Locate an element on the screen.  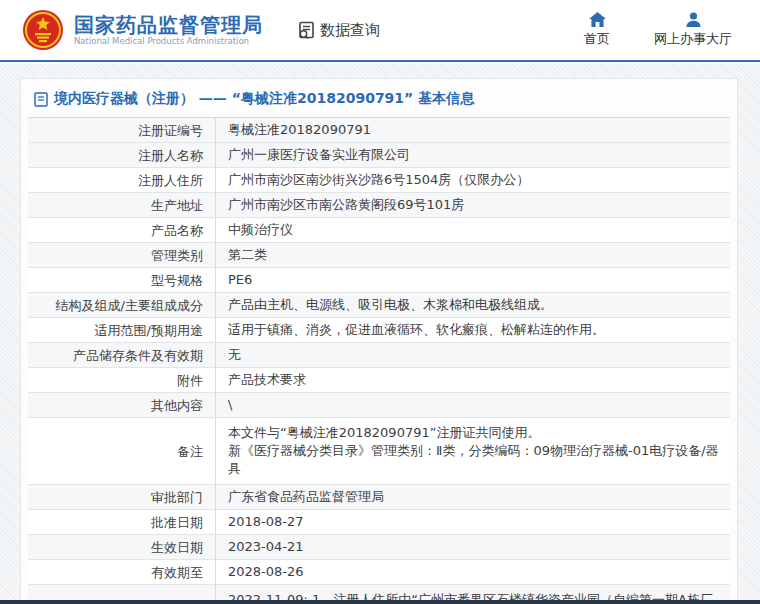
page-title-bar: 境内医疗器械（注册） —— “粤械注准20182090791” 基本信息 is located at coordinates (379, 98).